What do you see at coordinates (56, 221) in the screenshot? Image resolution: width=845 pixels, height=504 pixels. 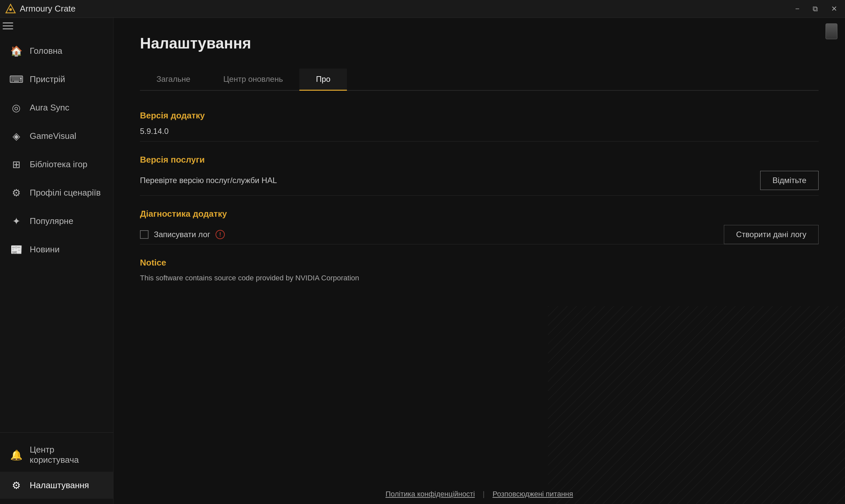 I see `sidebar-item-popular: ✦ Популярне` at bounding box center [56, 221].